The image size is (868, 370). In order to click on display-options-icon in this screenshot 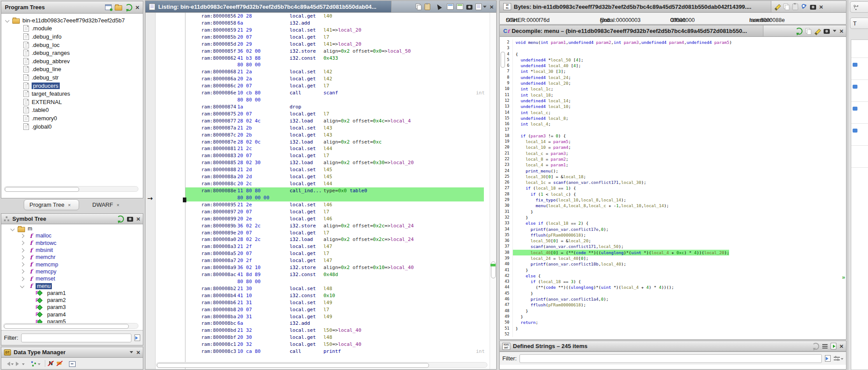, I will do `click(479, 7)`.